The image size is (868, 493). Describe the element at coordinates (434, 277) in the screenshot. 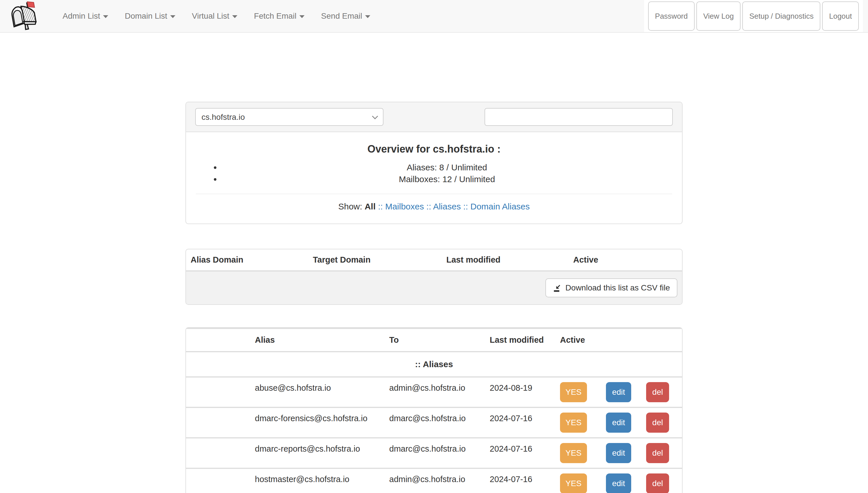

I see `alias-domain-table: Alias Domain Target Domain Last modified…` at that location.